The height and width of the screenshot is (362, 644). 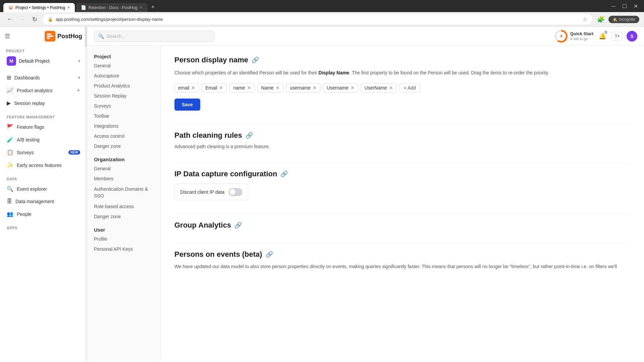 What do you see at coordinates (39, 7) in the screenshot?
I see `browser-tab-active: 🐷 Project • Settings • PostHog ✕` at bounding box center [39, 7].